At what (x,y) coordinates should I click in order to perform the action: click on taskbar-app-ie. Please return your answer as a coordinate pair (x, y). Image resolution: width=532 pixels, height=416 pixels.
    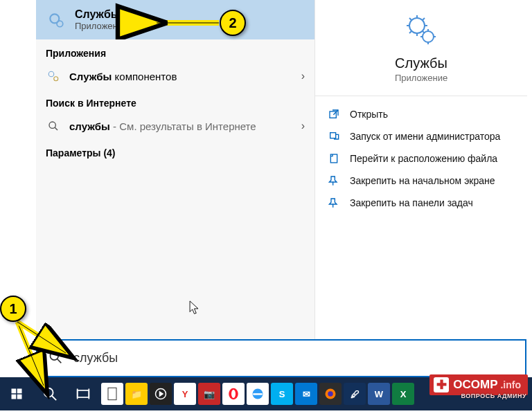
    Looking at the image, I should click on (258, 394).